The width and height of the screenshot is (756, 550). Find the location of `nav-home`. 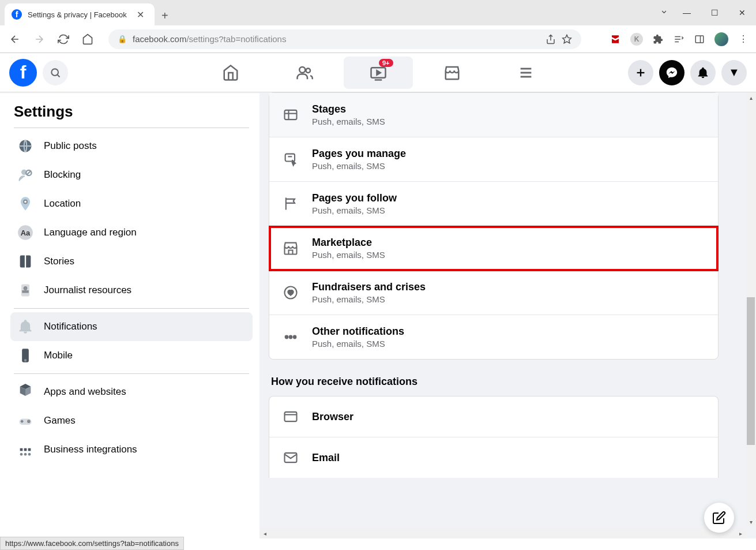

nav-home is located at coordinates (231, 73).